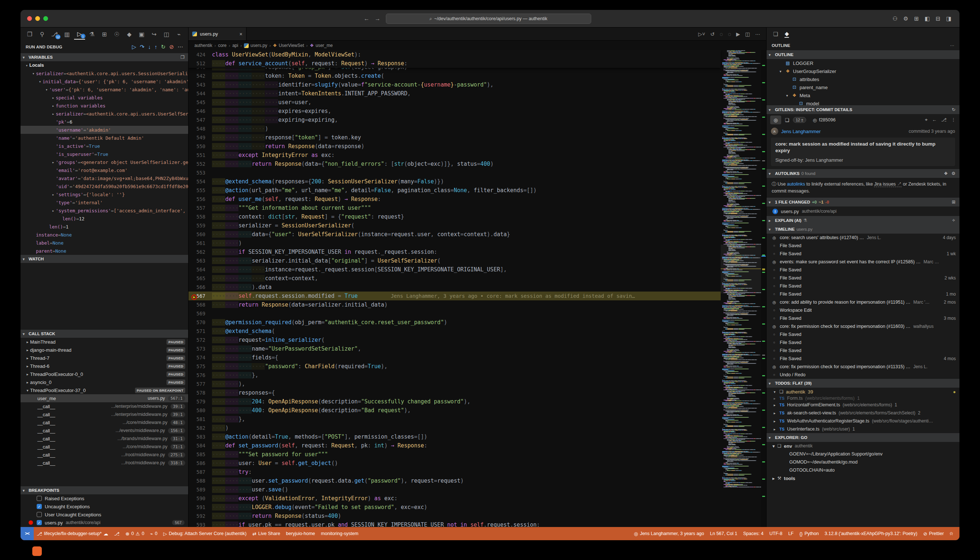 This screenshot has height=560, width=980. I want to click on stack-frame-row: __call__.../enterprise/middleware.py39:1, so click(104, 406).